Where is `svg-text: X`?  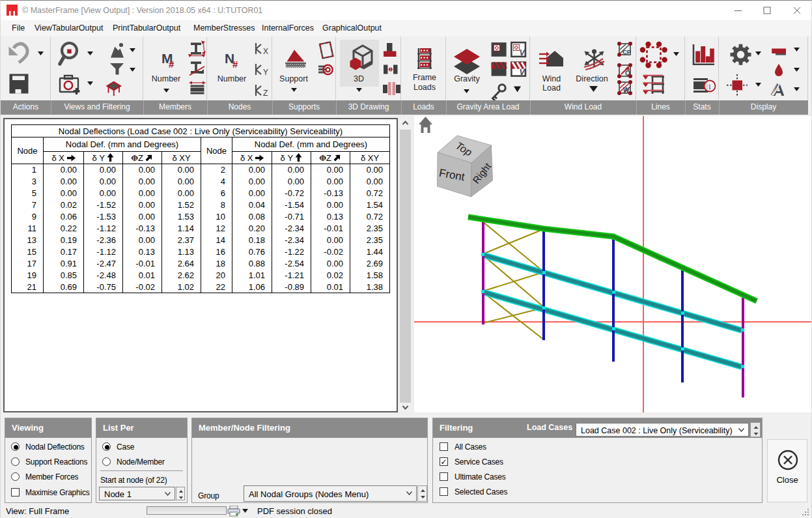 svg-text: X is located at coordinates (266, 51).